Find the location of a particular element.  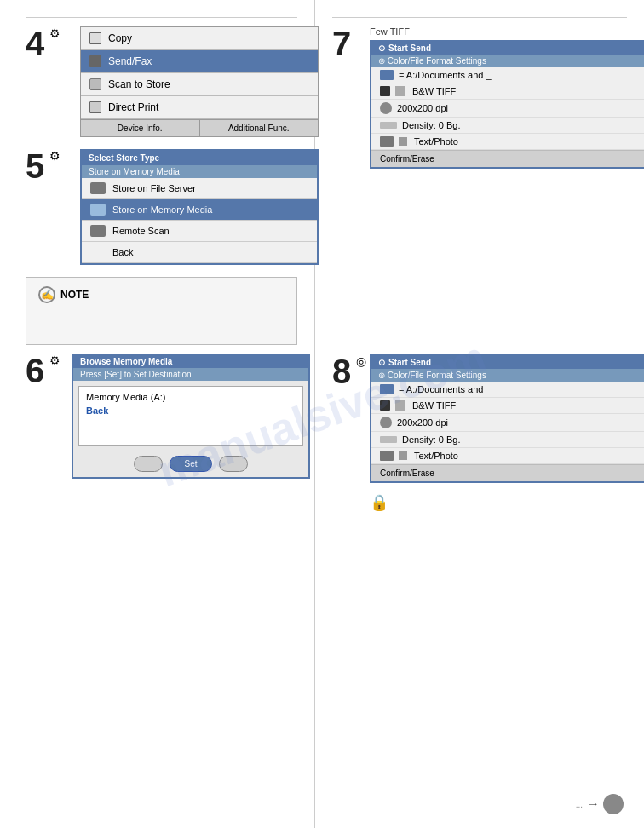

cff8-row-4-label: Text/Photo is located at coordinates (436, 456).